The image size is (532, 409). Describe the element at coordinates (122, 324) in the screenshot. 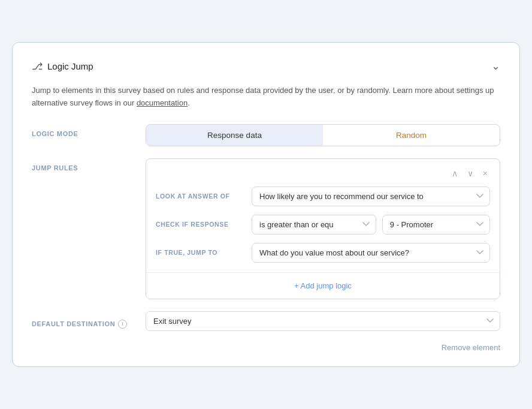

I see `info-icon: i` at that location.